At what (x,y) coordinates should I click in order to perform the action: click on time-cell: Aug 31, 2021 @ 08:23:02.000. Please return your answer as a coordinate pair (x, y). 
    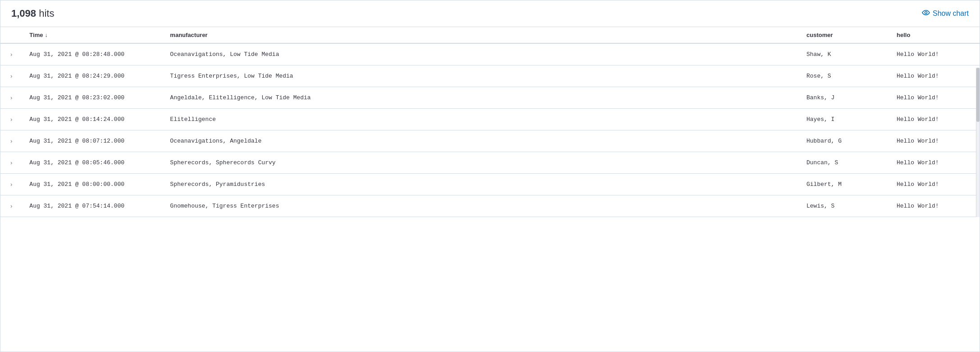
    Looking at the image, I should click on (92, 98).